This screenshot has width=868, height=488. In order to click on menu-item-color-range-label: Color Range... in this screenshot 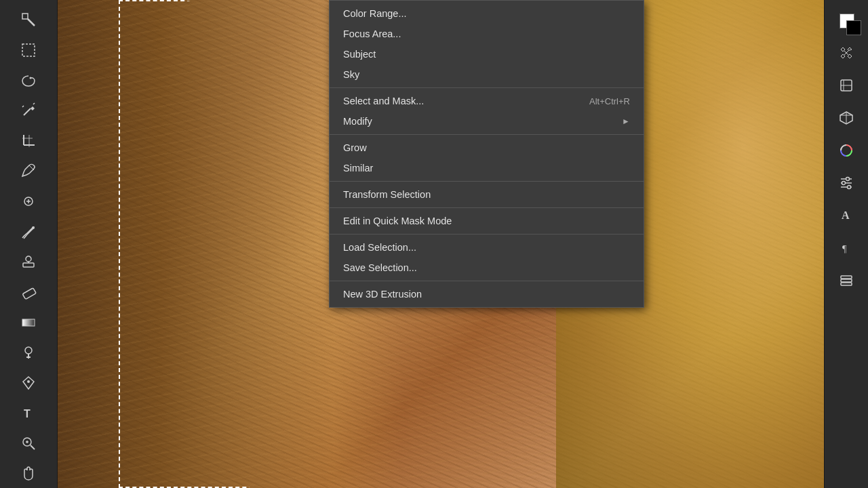, I will do `click(375, 14)`.